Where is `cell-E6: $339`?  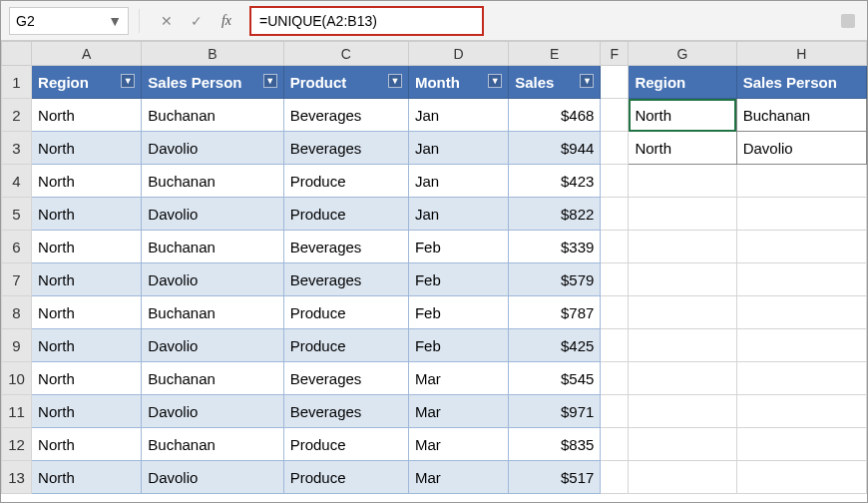 cell-E6: $339 is located at coordinates (555, 248).